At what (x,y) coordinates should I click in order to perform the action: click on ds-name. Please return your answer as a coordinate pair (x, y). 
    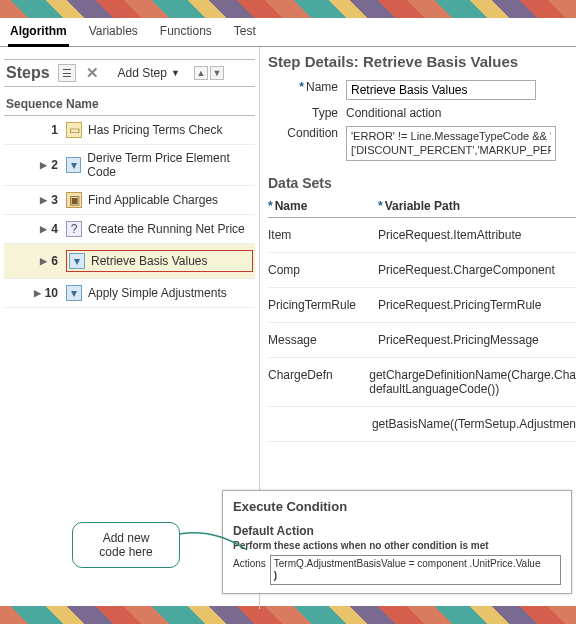
    Looking at the image, I should click on (320, 424).